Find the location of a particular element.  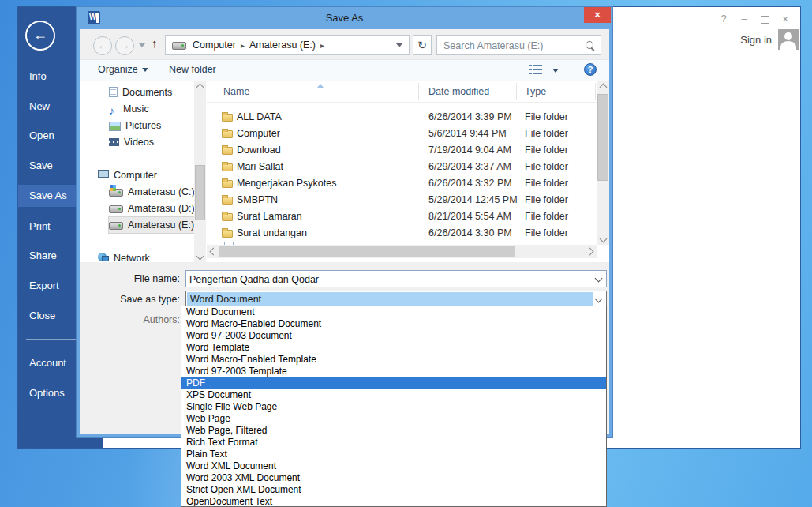

file-type-option-web-page-filtered: Web Page, Filtered is located at coordinates (394, 431).